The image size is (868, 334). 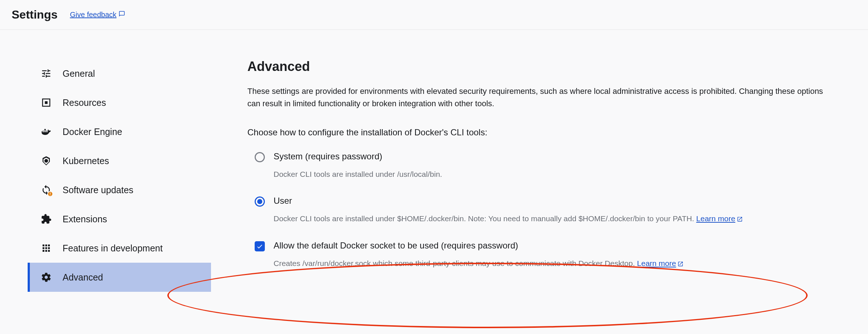 What do you see at coordinates (487, 295) in the screenshot?
I see `annotation-highlight-oval` at bounding box center [487, 295].